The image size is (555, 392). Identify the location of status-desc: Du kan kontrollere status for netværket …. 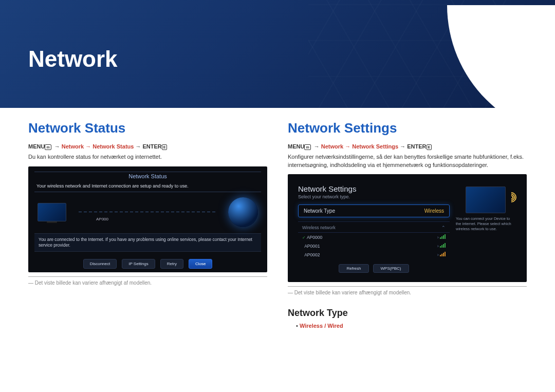
(148, 157).